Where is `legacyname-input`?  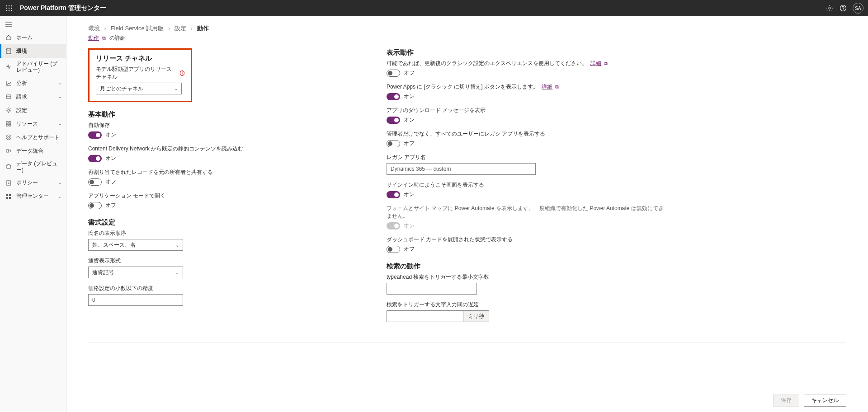 legacyname-input is located at coordinates (461, 169).